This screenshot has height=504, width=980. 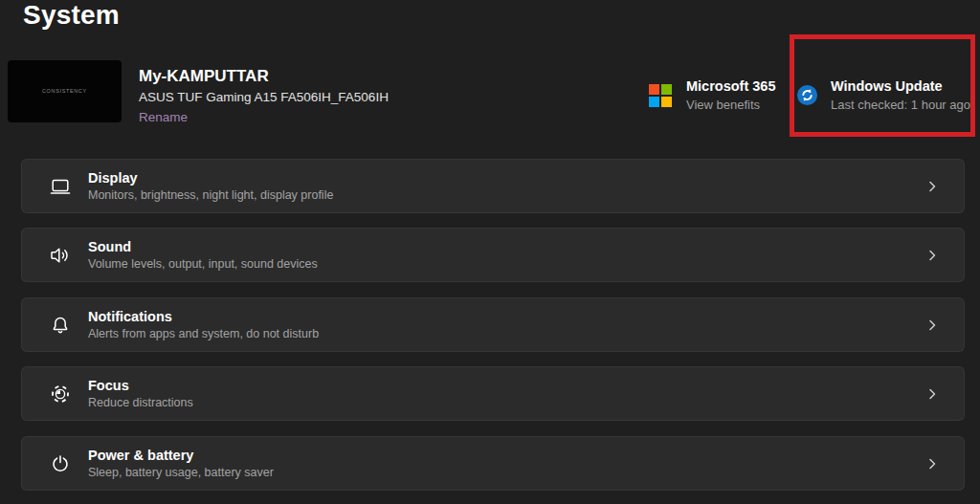 What do you see at coordinates (493, 394) in the screenshot?
I see `setting-row-focus: Focus Reduce distractions` at bounding box center [493, 394].